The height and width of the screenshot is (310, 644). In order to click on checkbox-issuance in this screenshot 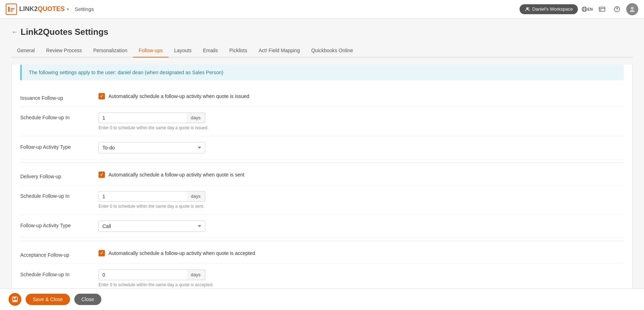, I will do `click(102, 96)`.